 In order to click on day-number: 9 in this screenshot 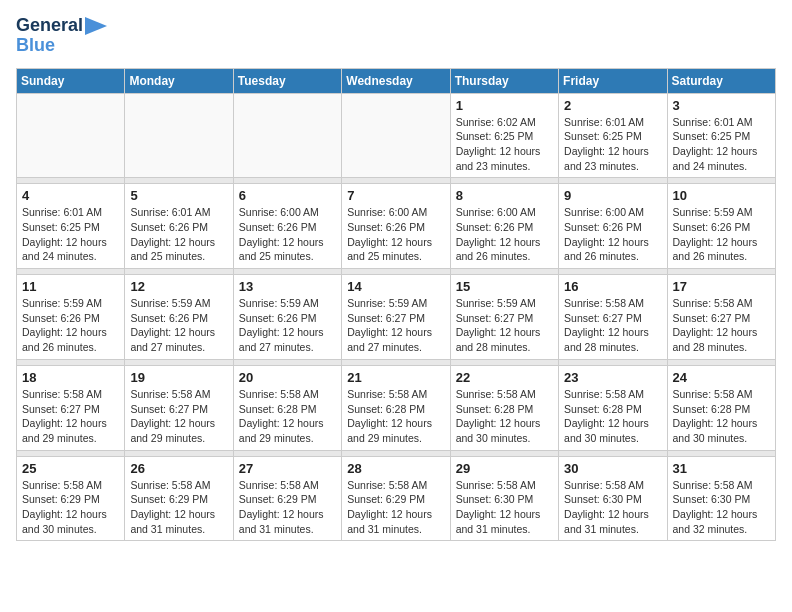, I will do `click(612, 196)`.